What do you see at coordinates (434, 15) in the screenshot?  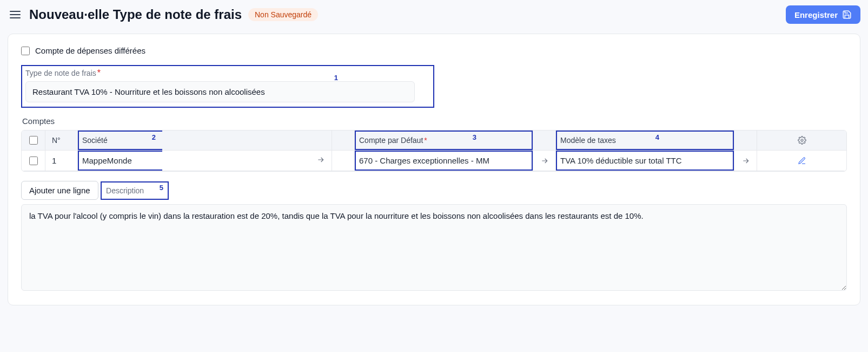 I see `top-bar: Nouveau·elle Type de note de frais Non S…` at bounding box center [434, 15].